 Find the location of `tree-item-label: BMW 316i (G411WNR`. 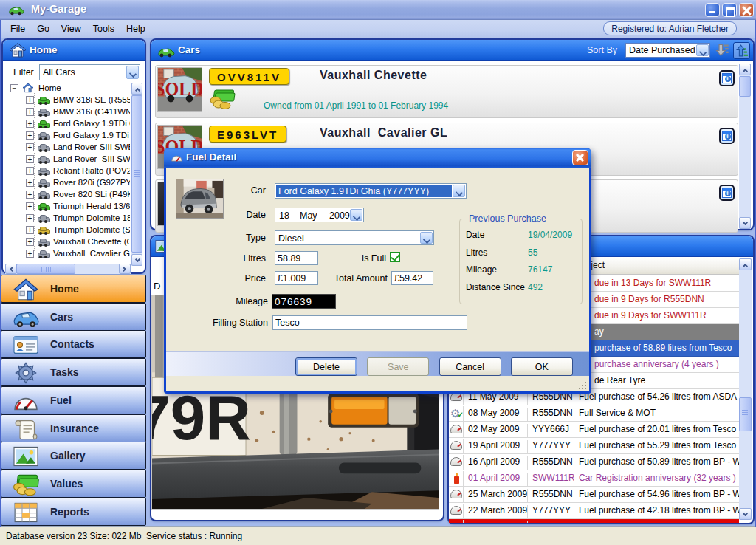

tree-item-label: BMW 316i (G411WNR is located at coordinates (92, 112).